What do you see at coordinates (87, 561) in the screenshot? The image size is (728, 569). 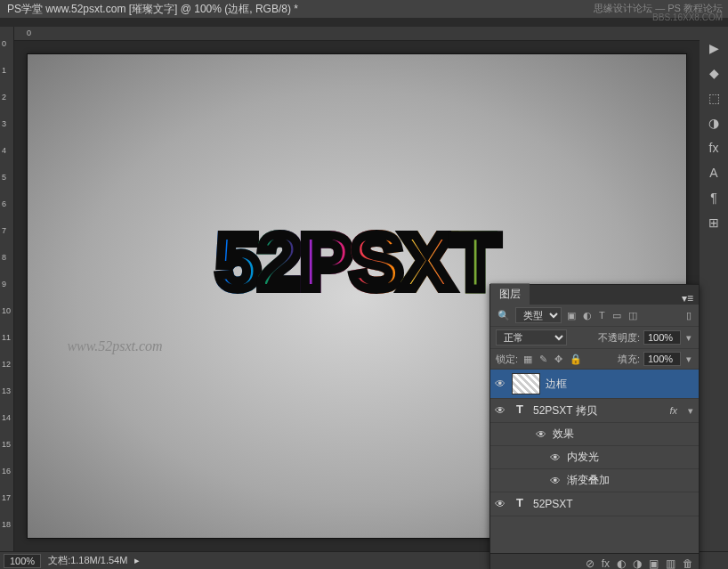 I see `doc-size: 文档:1.18M/1.54M` at bounding box center [87, 561].